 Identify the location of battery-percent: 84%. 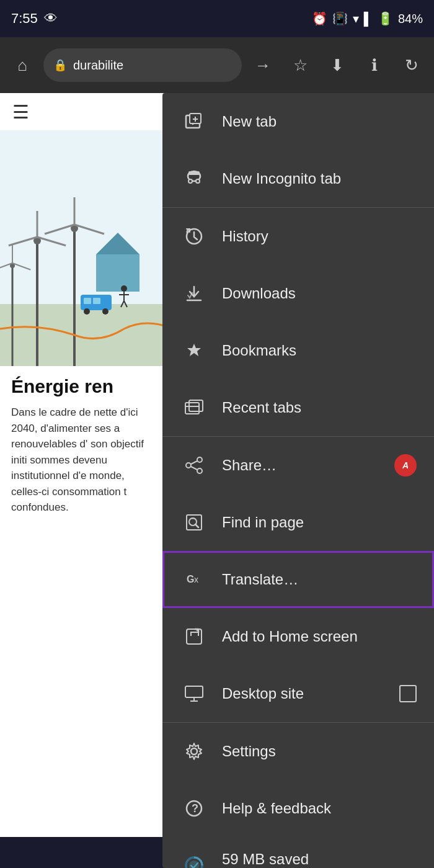
(410, 19).